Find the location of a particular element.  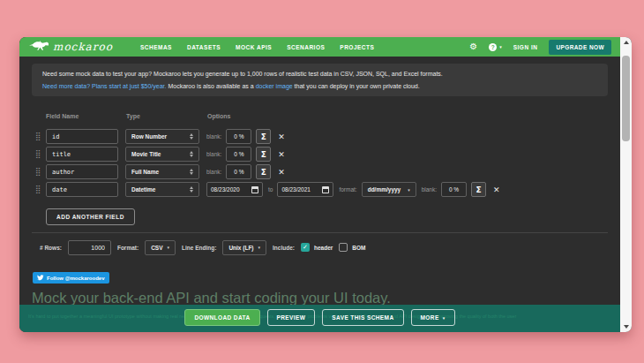

help-icon: ? is located at coordinates (492, 48).